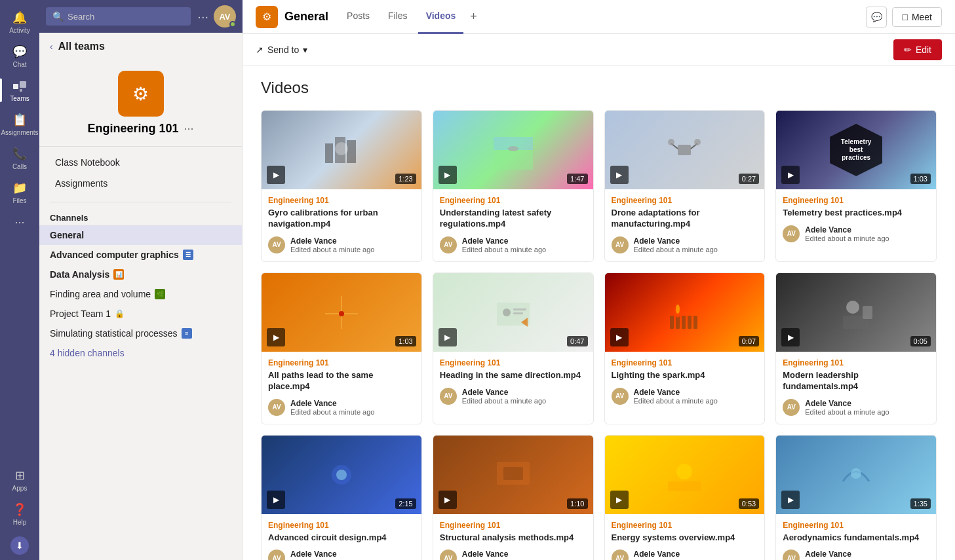 Image resolution: width=955 pixels, height=560 pixels. What do you see at coordinates (918, 50) in the screenshot?
I see `edit-button: ✏ Edit` at bounding box center [918, 50].